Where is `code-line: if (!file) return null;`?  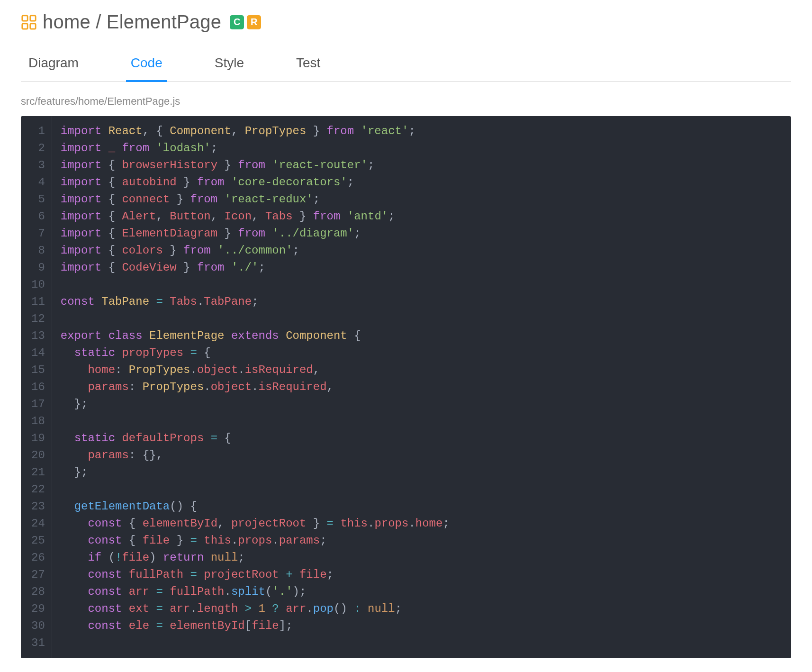 code-line: if (!file) return null; is located at coordinates (255, 558).